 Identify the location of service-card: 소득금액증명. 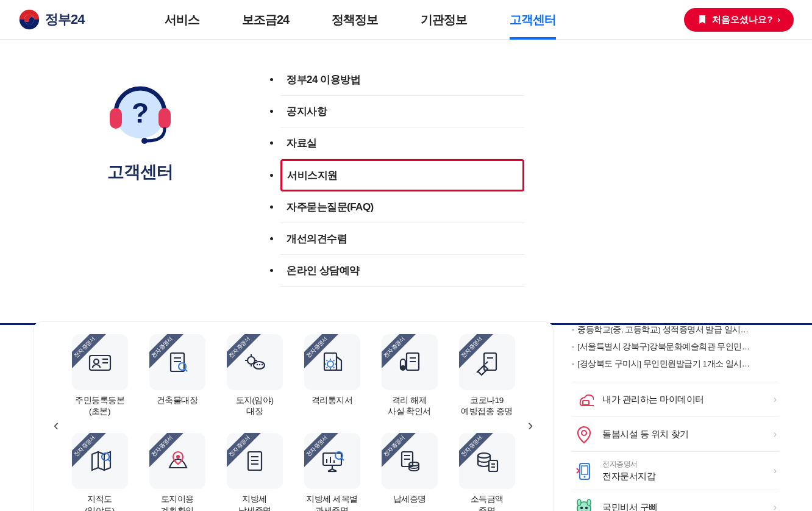
(486, 472).